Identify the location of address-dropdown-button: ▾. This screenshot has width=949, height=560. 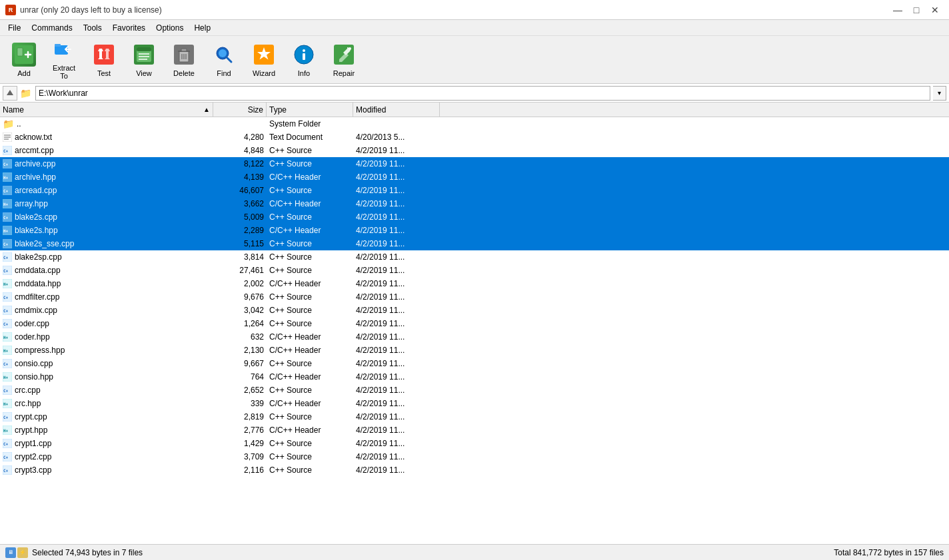
(940, 93).